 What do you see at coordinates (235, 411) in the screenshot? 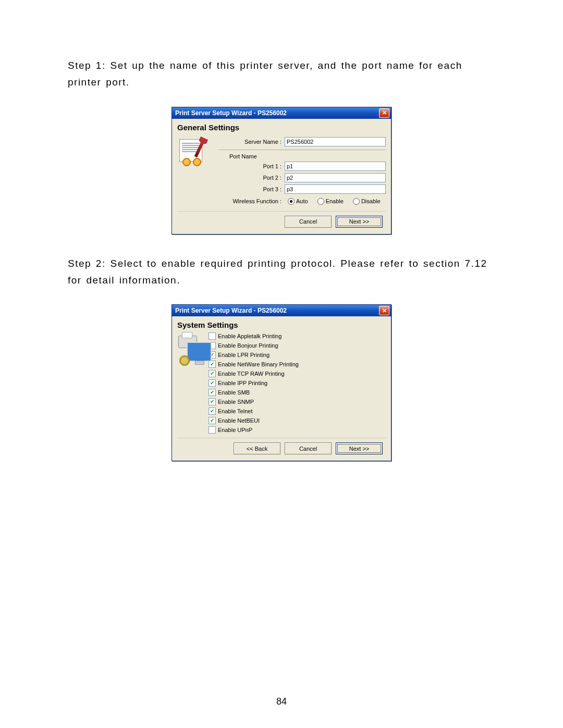
I see `protocol-label: Enable Telnet` at bounding box center [235, 411].